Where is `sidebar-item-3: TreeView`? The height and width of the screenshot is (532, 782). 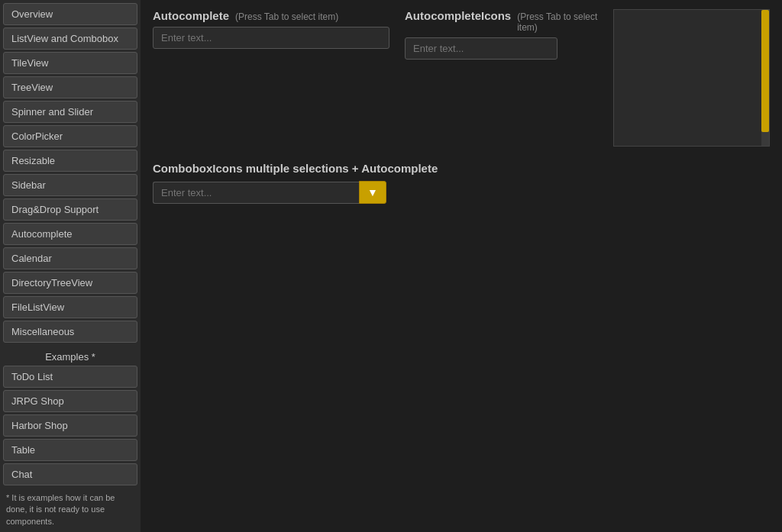 sidebar-item-3: TreeView is located at coordinates (70, 87).